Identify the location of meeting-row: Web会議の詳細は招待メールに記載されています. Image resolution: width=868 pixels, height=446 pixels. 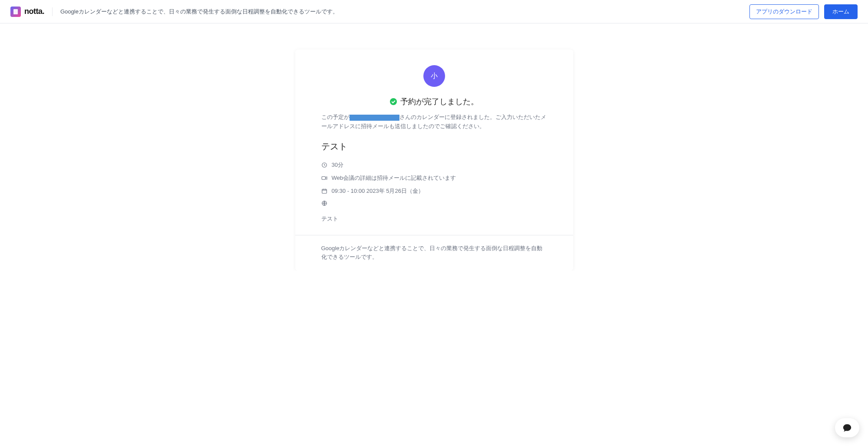
(434, 178).